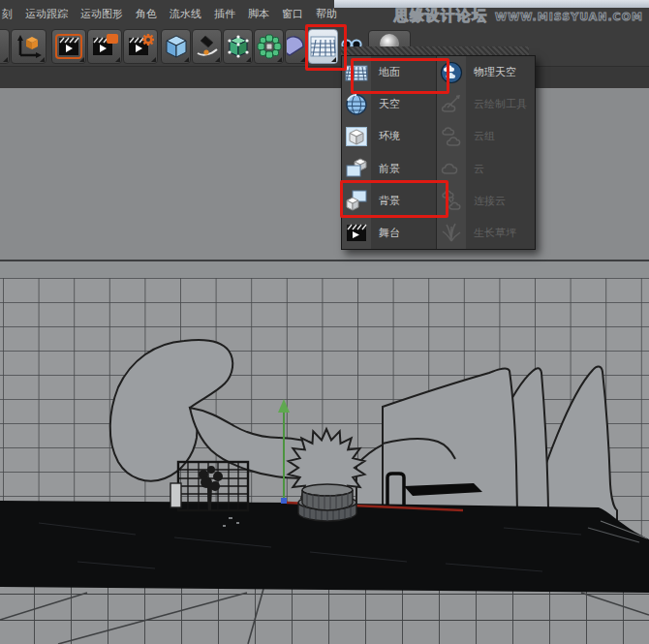  What do you see at coordinates (269, 46) in the screenshot?
I see `mograph-array-button` at bounding box center [269, 46].